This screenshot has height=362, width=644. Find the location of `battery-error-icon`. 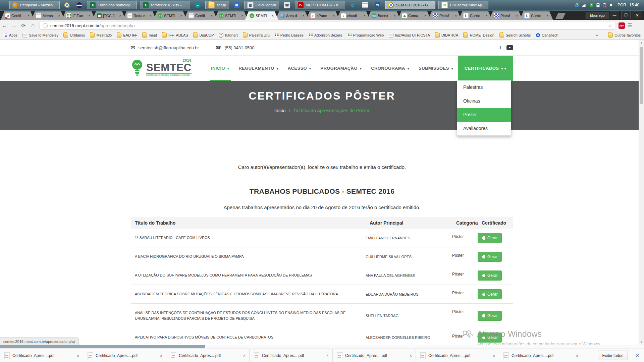

battery-error-icon is located at coordinates (605, 5).